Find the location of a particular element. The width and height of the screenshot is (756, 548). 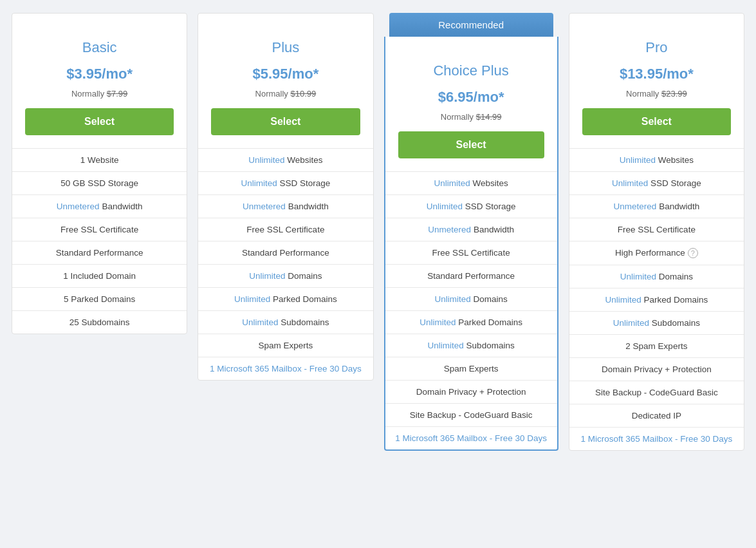

plan-normal-price: Normally $10.99 is located at coordinates (286, 97).